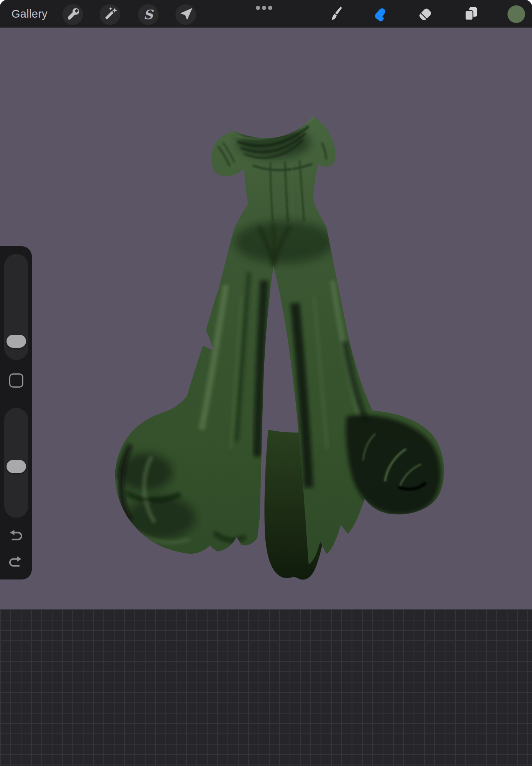  I want to click on top-toolbar: Gallery S, so click(266, 14).